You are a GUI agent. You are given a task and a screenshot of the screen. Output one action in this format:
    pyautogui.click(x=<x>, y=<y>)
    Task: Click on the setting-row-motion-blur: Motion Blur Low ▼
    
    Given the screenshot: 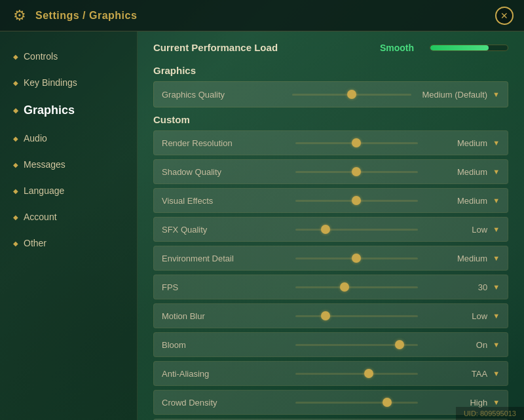 What is the action you would take?
    pyautogui.click(x=331, y=316)
    